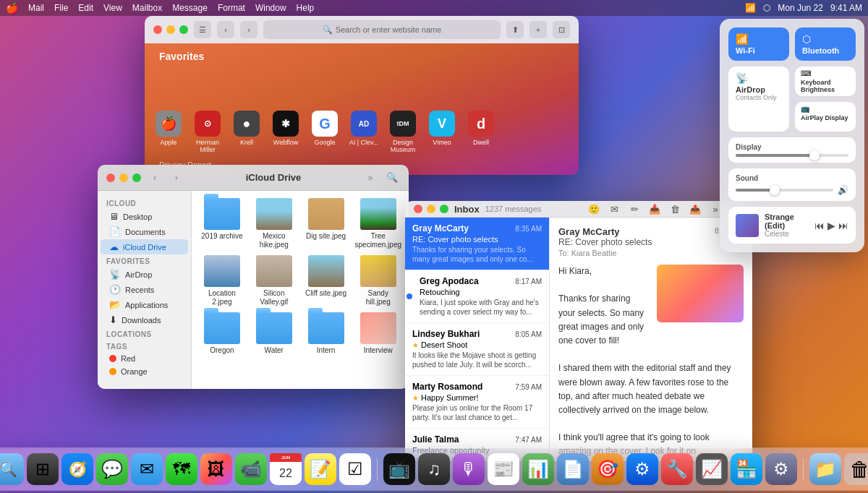 The width and height of the screenshot is (868, 493). I want to click on favicon-webflow: ✱ Webflow, so click(286, 132).